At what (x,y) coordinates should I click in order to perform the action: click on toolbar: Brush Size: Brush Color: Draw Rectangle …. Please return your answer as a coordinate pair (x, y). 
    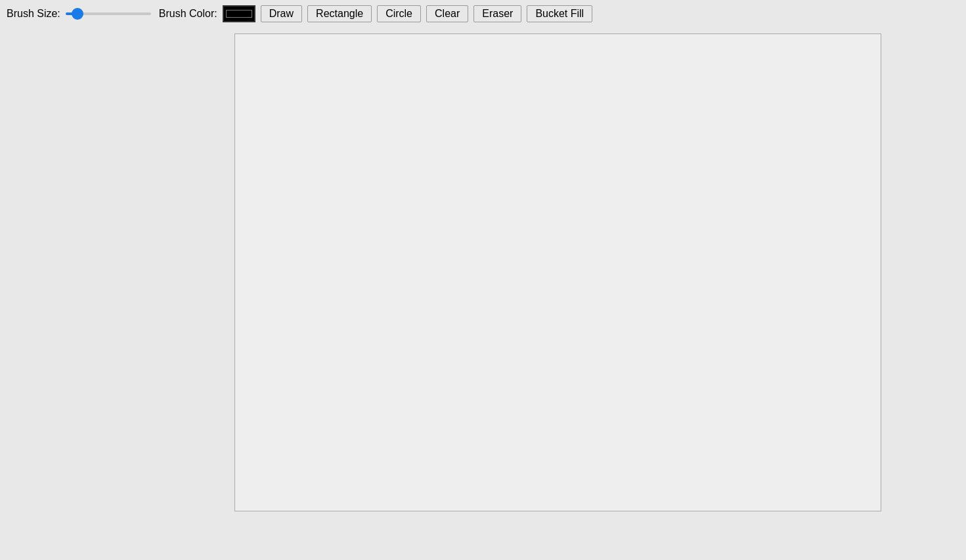
    Looking at the image, I should click on (483, 13).